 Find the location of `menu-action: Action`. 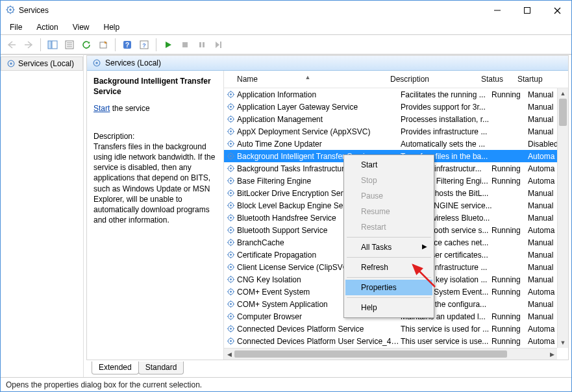

menu-action: Action is located at coordinates (47, 27).